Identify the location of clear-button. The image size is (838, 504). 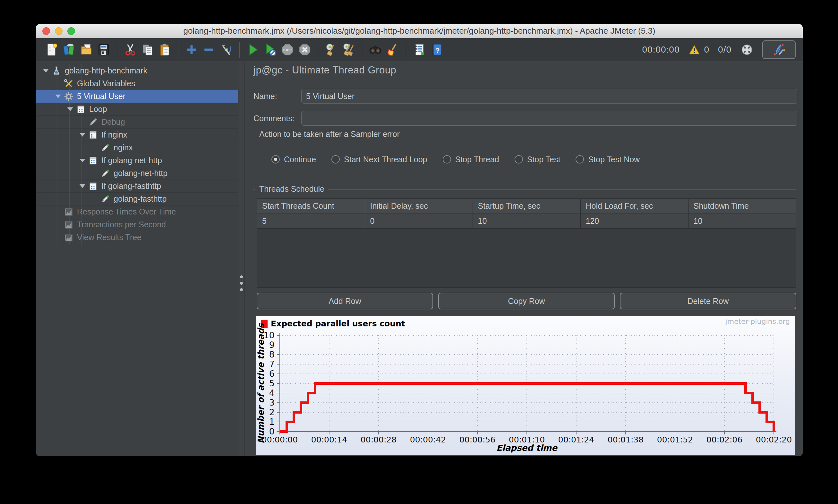
(332, 50).